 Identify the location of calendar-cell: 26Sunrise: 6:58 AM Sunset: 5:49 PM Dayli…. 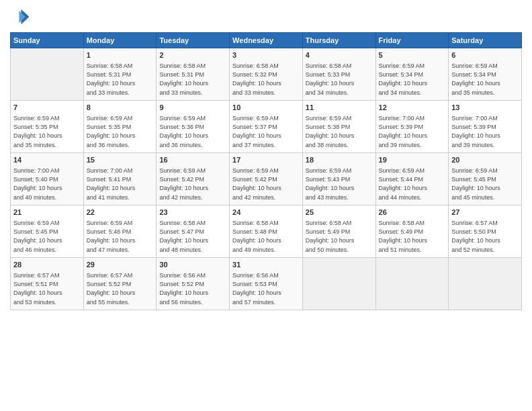
(412, 232).